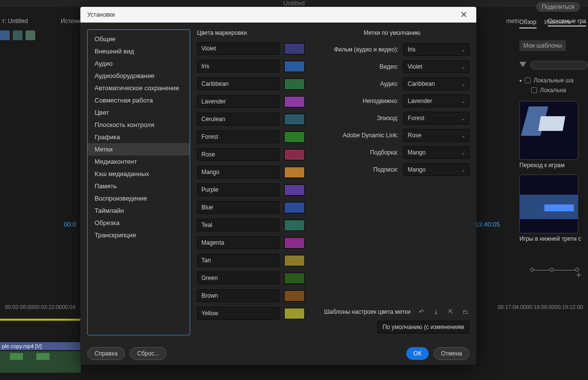 The height and width of the screenshot is (380, 588). What do you see at coordinates (40, 346) in the screenshot?
I see `video-clip: ple copy.mp4 [V]` at bounding box center [40, 346].